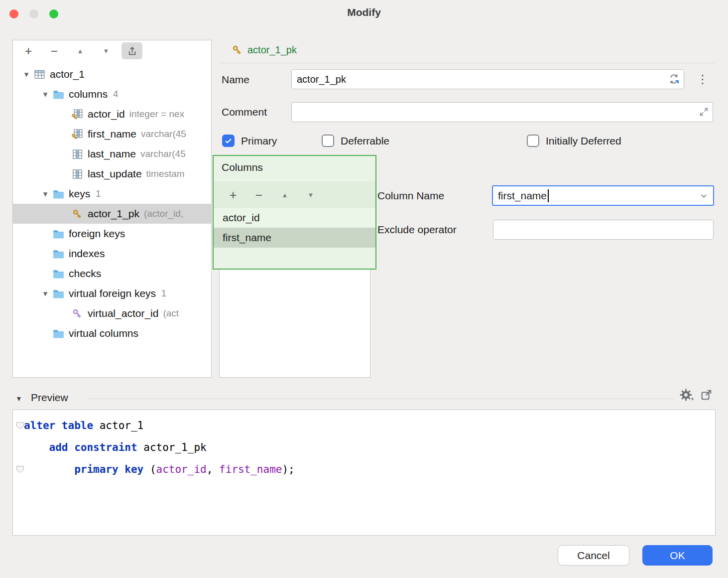  Describe the element at coordinates (285, 195) in the screenshot. I see `move-column-up-button: ▲` at that location.